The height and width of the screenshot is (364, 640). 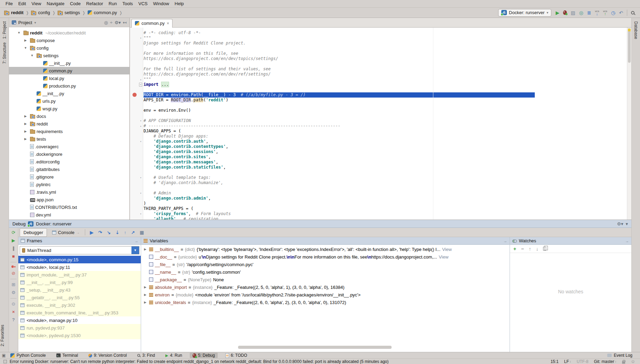 What do you see at coordinates (629, 46) in the screenshot?
I see `scrollbar-thumb` at bounding box center [629, 46].